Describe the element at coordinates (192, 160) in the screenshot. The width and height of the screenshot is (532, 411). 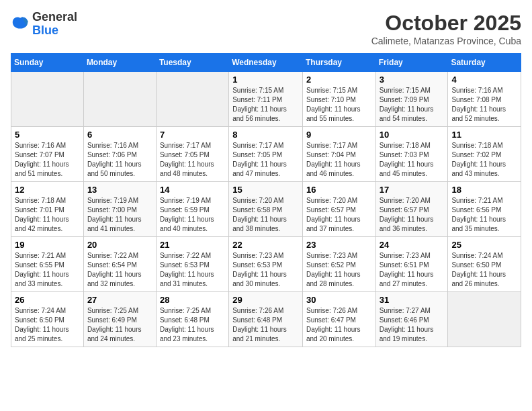
I see `day-info: Sunrise: 7:17 AMSunset: 7:05 PMDaylight:…` at that location.